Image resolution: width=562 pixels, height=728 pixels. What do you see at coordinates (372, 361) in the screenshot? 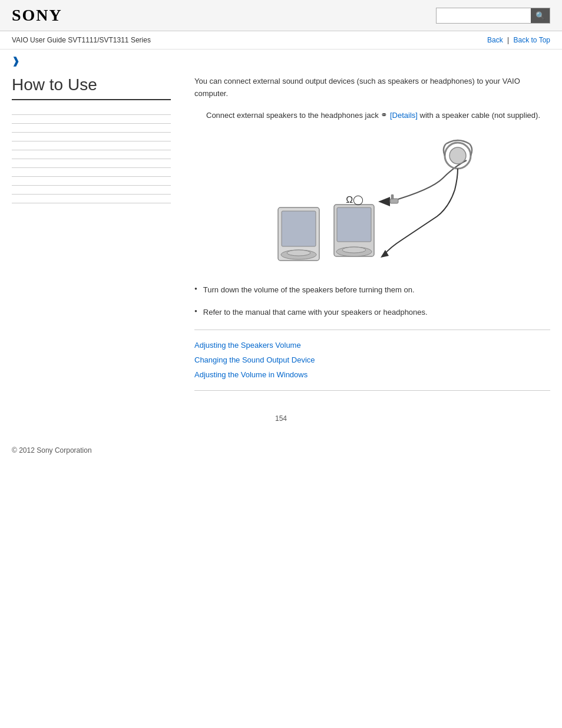
I see `link-changing-output: Changing the Sound Output Device` at bounding box center [372, 361].